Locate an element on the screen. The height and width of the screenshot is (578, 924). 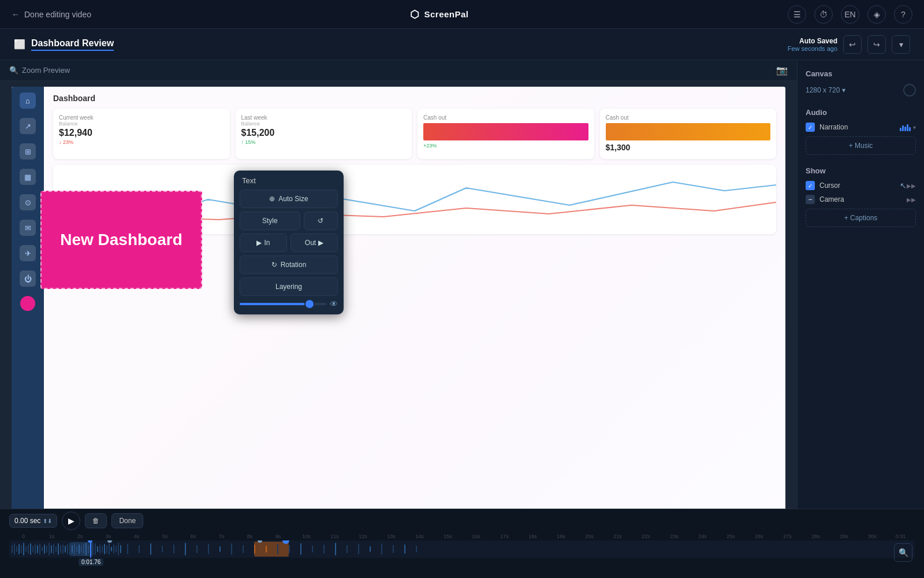
clock-icon-btn: ⏱ is located at coordinates (824, 14).